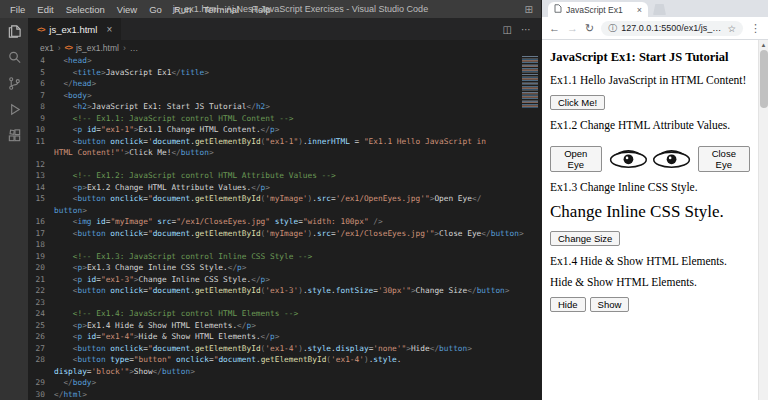 The height and width of the screenshot is (400, 768). Describe the element at coordinates (522, 29) in the screenshot. I see `editor-actions: ◫ ⋯` at that location.